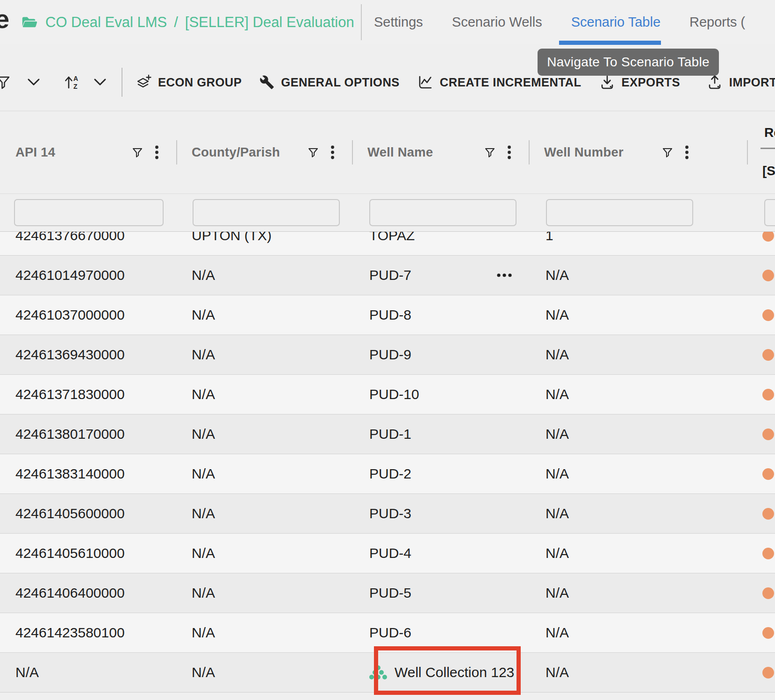  I want to click on well-name-text: PUD-7, so click(390, 275).